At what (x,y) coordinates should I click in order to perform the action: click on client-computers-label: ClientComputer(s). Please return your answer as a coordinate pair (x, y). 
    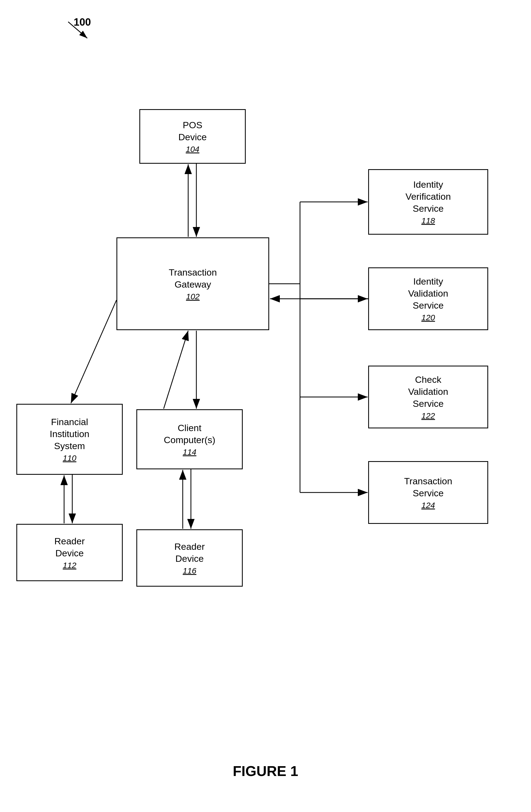
    Looking at the image, I should click on (190, 434).